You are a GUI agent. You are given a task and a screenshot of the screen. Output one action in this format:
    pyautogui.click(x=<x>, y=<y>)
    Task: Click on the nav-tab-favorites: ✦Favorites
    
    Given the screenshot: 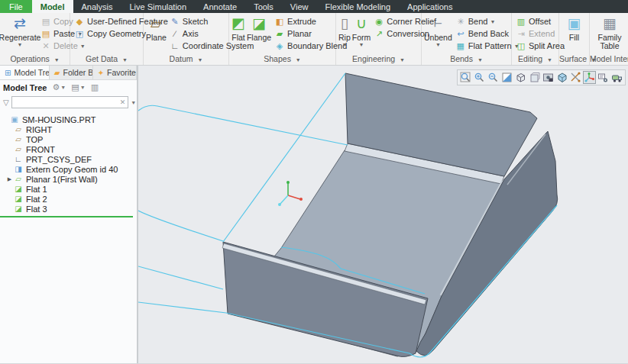 What is the action you would take?
    pyautogui.click(x=115, y=72)
    